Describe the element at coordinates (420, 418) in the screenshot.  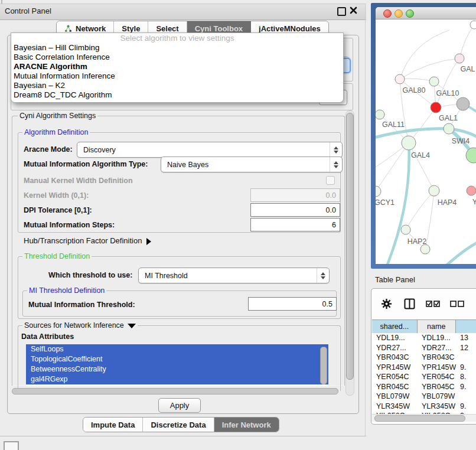
I see `table-hscrollbar-thumb` at that location.